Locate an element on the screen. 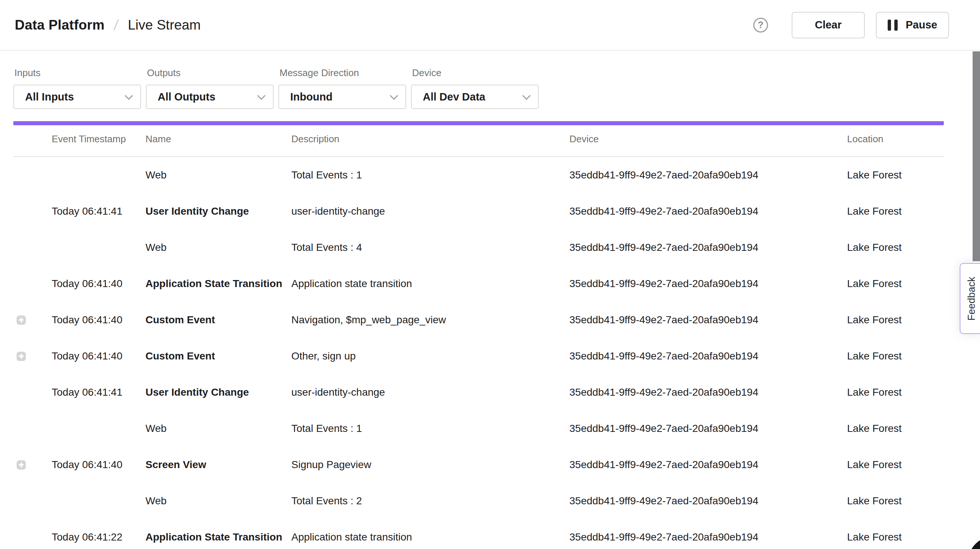 This screenshot has width=980, height=549. device-dropdown: All Dev Data is located at coordinates (475, 97).